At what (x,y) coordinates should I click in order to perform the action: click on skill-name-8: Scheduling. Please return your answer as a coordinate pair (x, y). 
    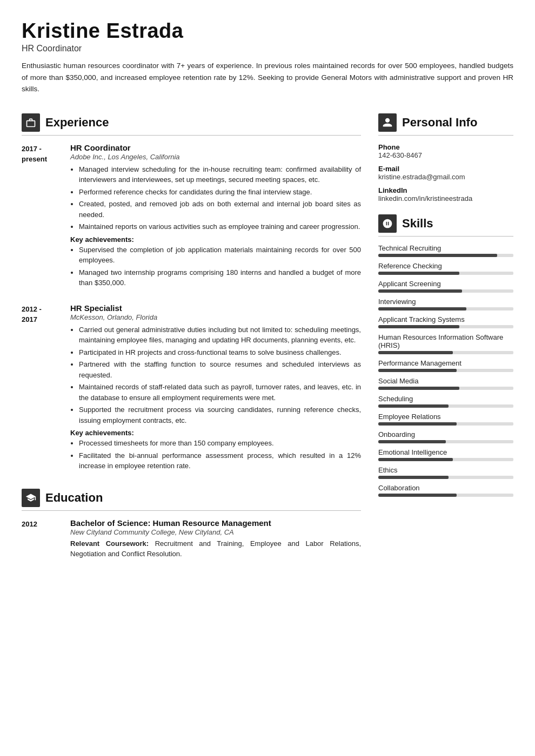
    Looking at the image, I should click on (446, 399).